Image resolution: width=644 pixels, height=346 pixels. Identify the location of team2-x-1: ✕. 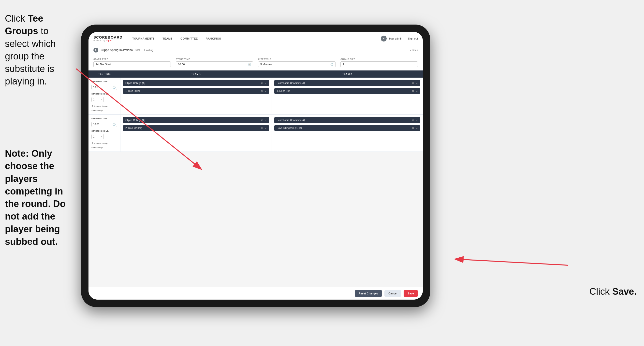
(413, 83).